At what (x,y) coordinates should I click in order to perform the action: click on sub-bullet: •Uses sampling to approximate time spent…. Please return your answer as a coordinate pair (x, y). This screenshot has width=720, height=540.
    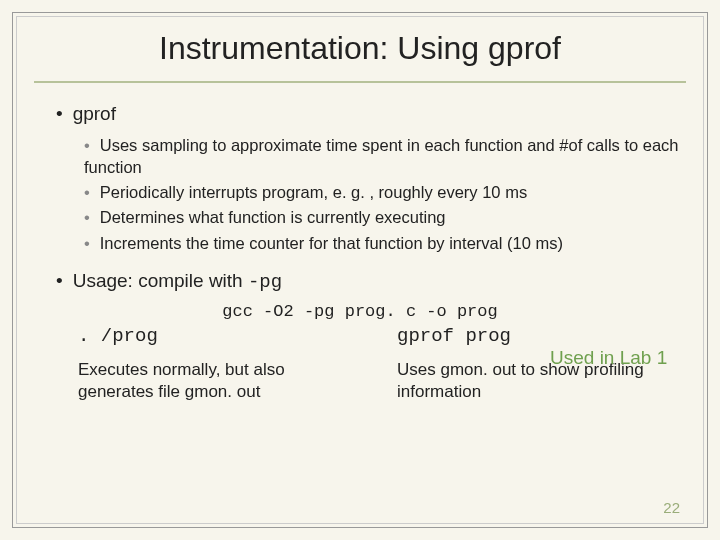
    Looking at the image, I should click on (385, 156).